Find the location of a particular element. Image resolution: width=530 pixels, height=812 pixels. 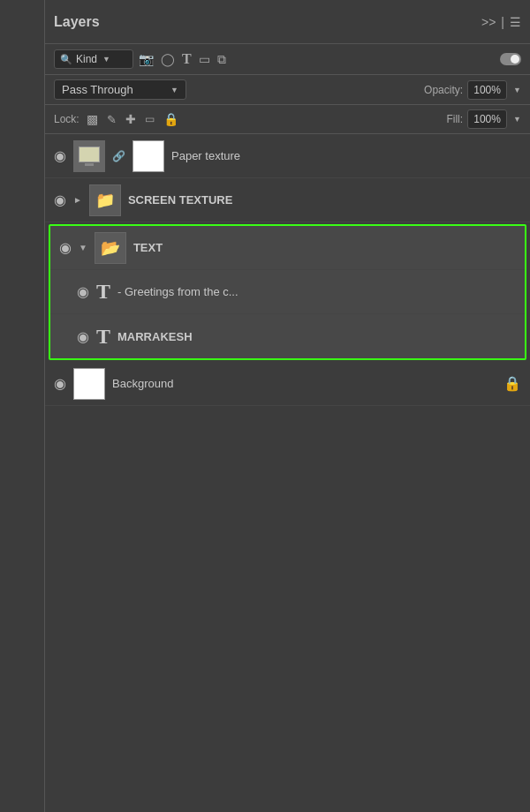

opacity-chevron-icon: ▼ is located at coordinates (518, 90).